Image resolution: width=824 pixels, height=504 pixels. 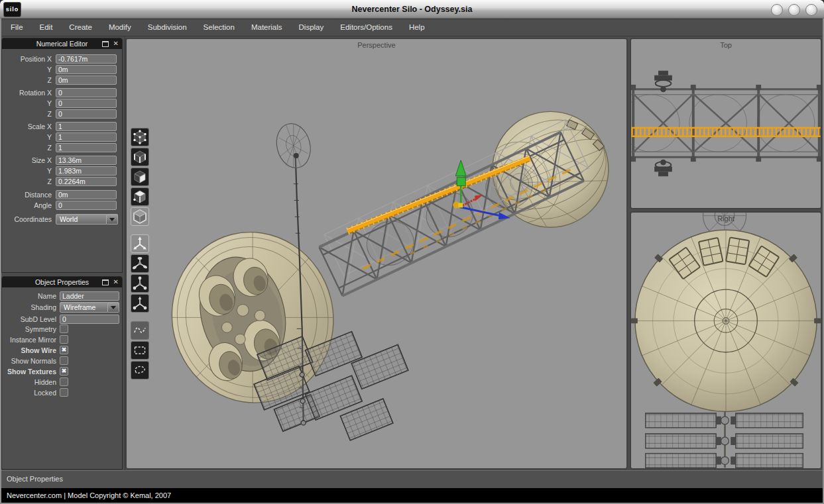 I want to click on label-subd-level: SubD Level, so click(x=38, y=319).